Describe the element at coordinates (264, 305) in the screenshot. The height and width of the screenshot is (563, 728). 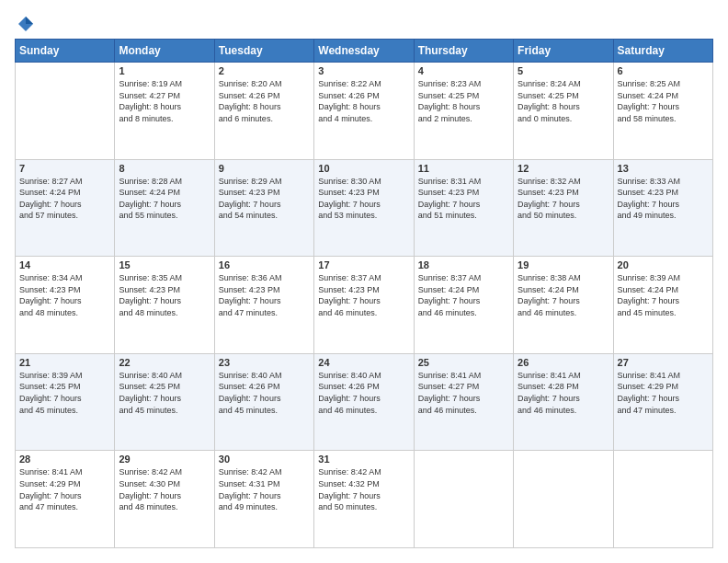
I see `calendar-cell: 16Sunrise: 8:36 AM Sunset: 4:23 PM Dayli…` at that location.